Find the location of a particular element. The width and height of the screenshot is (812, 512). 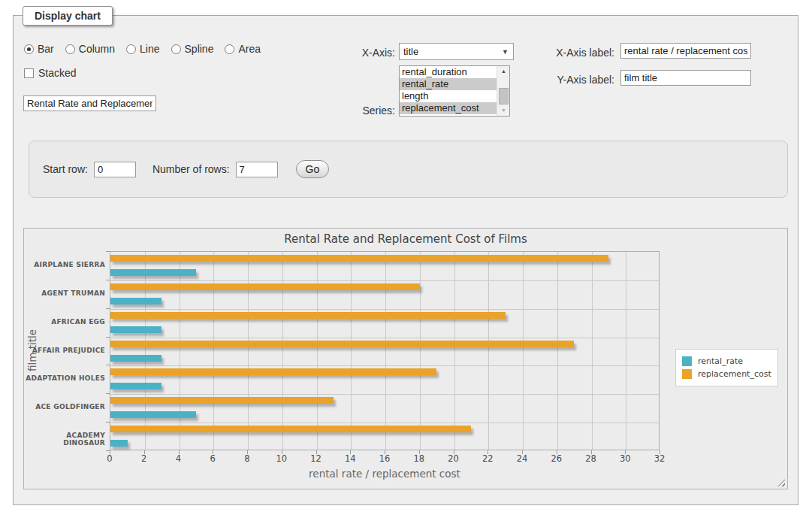

scroll-down-icon: ▼ is located at coordinates (503, 111).